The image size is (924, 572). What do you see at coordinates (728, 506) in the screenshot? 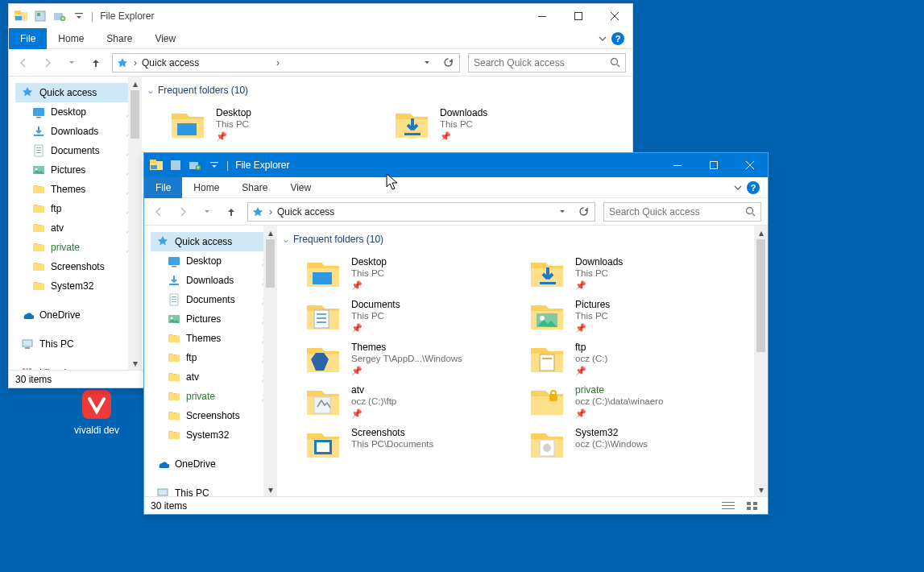
I see `details-view-button` at bounding box center [728, 506].